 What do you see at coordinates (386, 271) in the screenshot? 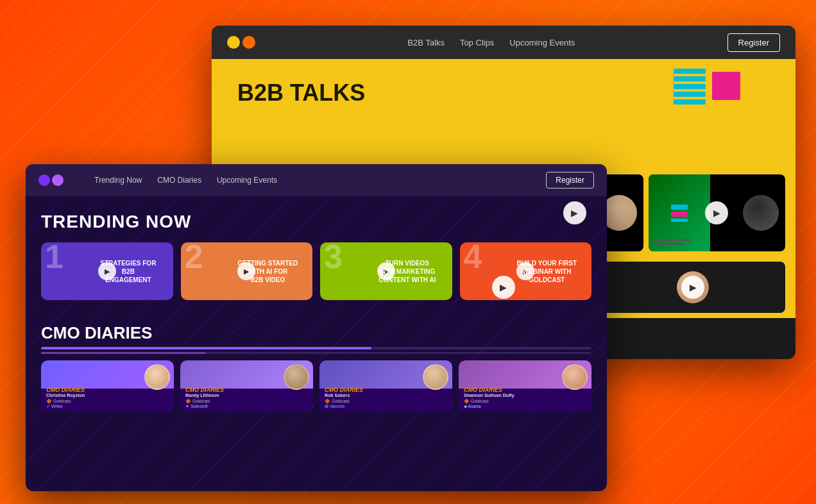
I see `trending-card-3: 3 ▶ TURN VIDEOSINTO MARKETINGCONTENT WIT…` at bounding box center [386, 271].